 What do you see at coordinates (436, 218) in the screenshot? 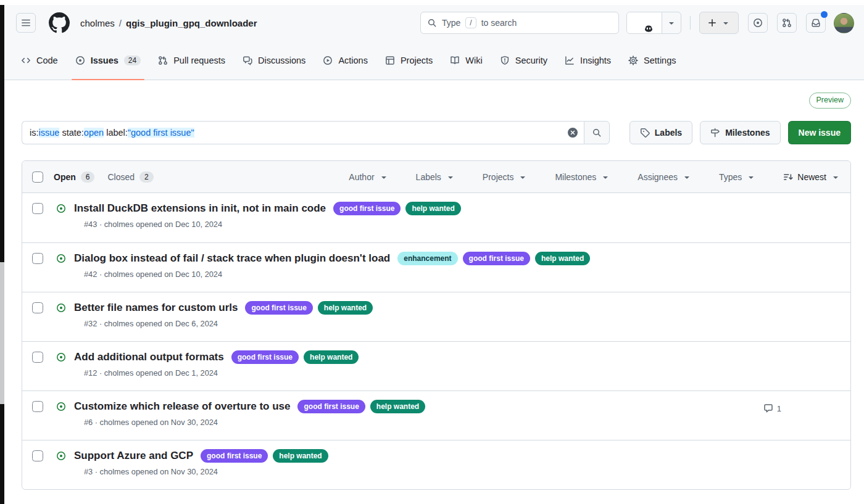
I see `issue-row: Install DuckDB extensions in init, not i…` at bounding box center [436, 218].